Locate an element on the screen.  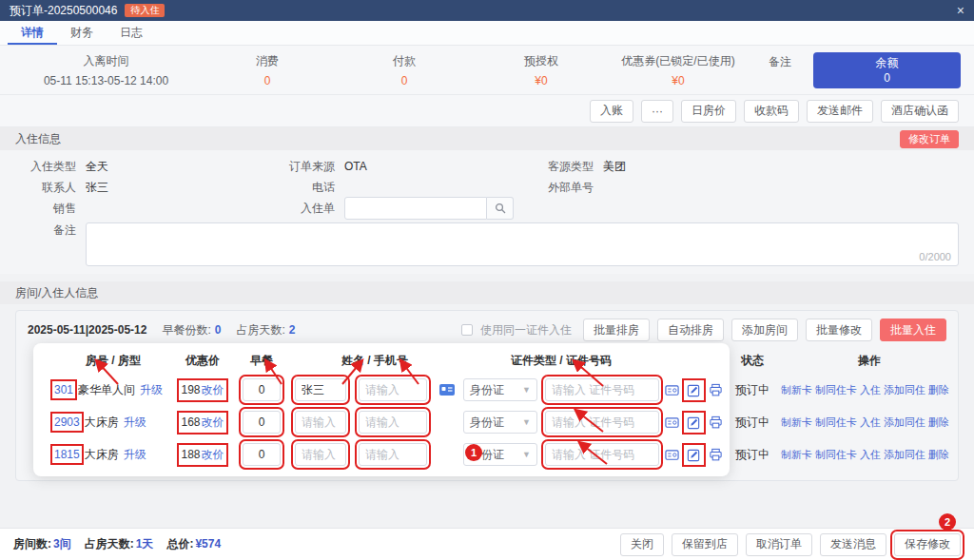
col-room: 房号 / 房型 is located at coordinates (113, 361).